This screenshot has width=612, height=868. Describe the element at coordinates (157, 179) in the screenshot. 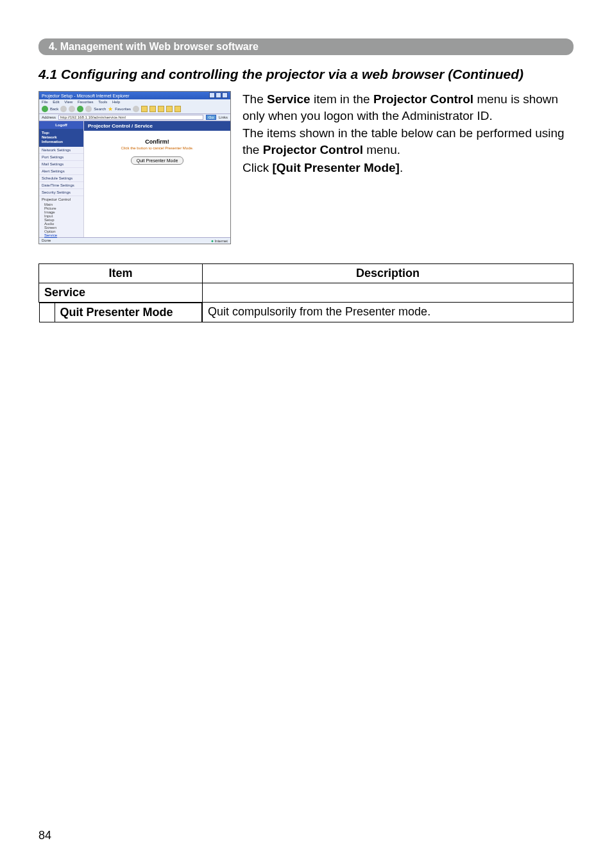

I see `config-main-panel: Projector Control / Service Confirm! Cli…` at that location.